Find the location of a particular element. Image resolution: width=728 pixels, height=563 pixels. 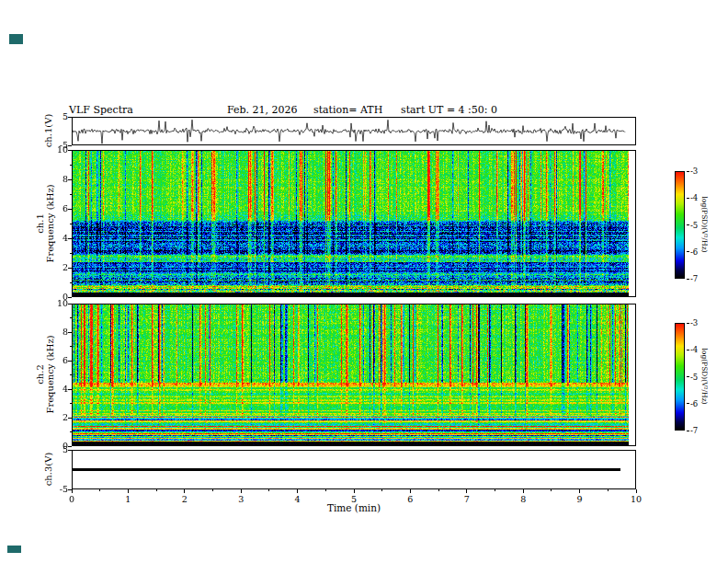

ch1-spec-ytick-label: 4 is located at coordinates (55, 237).